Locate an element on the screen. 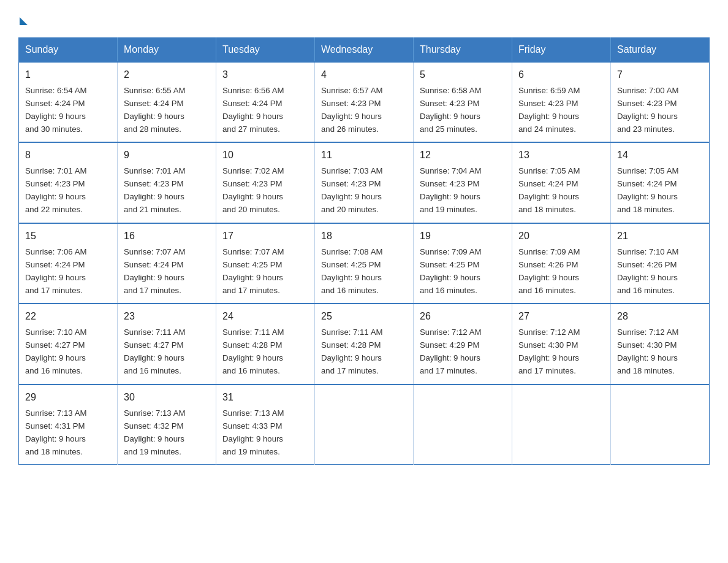  day-info: Sunrise: 7:13 AMSunset: 4:32 PMDaylight:… is located at coordinates (154, 432).